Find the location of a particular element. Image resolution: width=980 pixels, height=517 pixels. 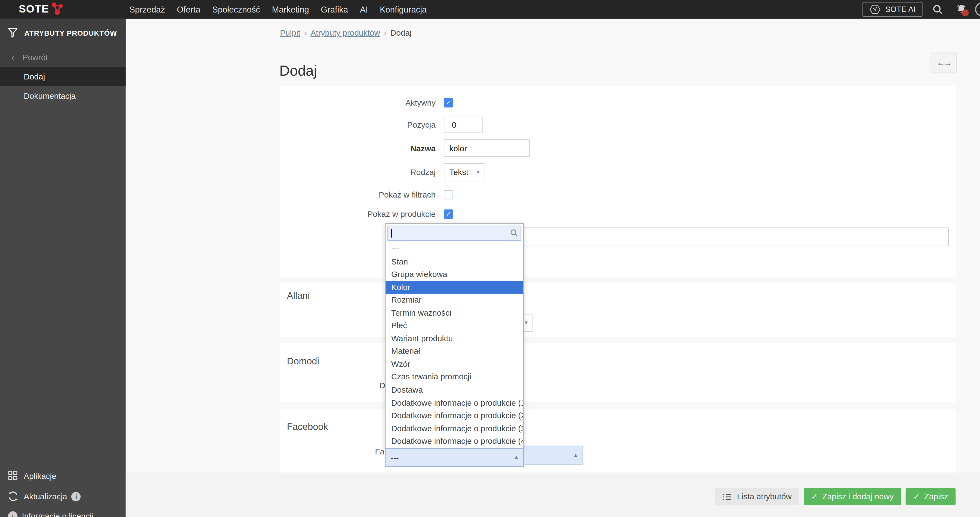

chevron-left-icon: ‹ is located at coordinates (13, 57).